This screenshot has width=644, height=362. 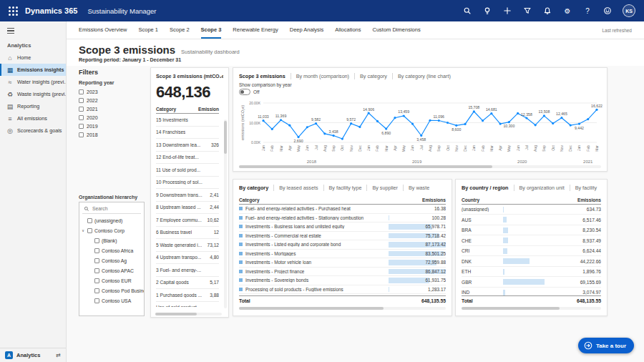 What do you see at coordinates (585, 187) in the screenshot?
I see `viz-tab-by-facility: By facility` at bounding box center [585, 187].